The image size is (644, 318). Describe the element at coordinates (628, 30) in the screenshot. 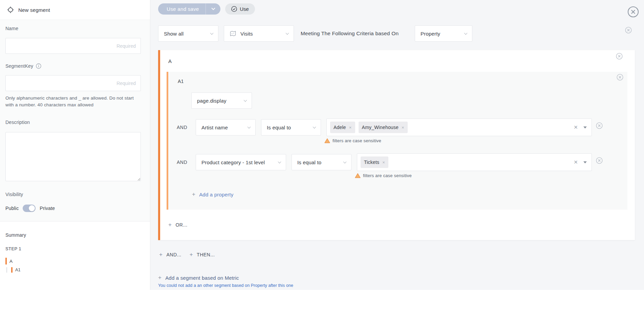

I see `remove-criteria-icon` at that location.